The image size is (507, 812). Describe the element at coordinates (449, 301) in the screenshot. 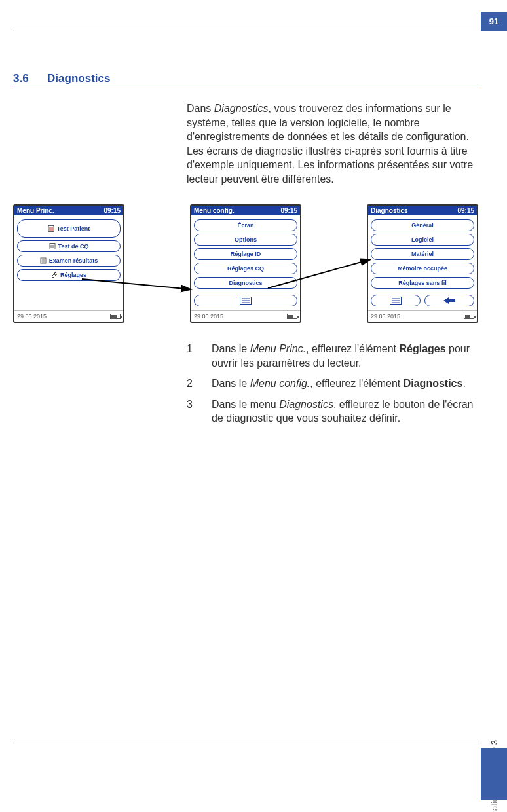

I see `back-button` at that location.